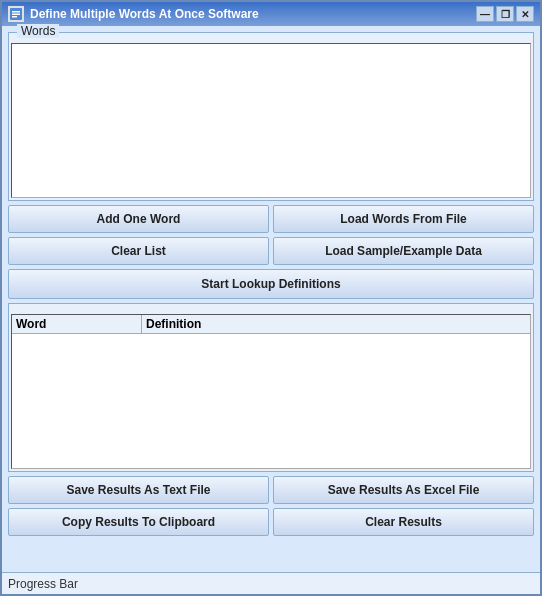  What do you see at coordinates (336, 324) in the screenshot?
I see `col-definition-header: Definition` at bounding box center [336, 324].